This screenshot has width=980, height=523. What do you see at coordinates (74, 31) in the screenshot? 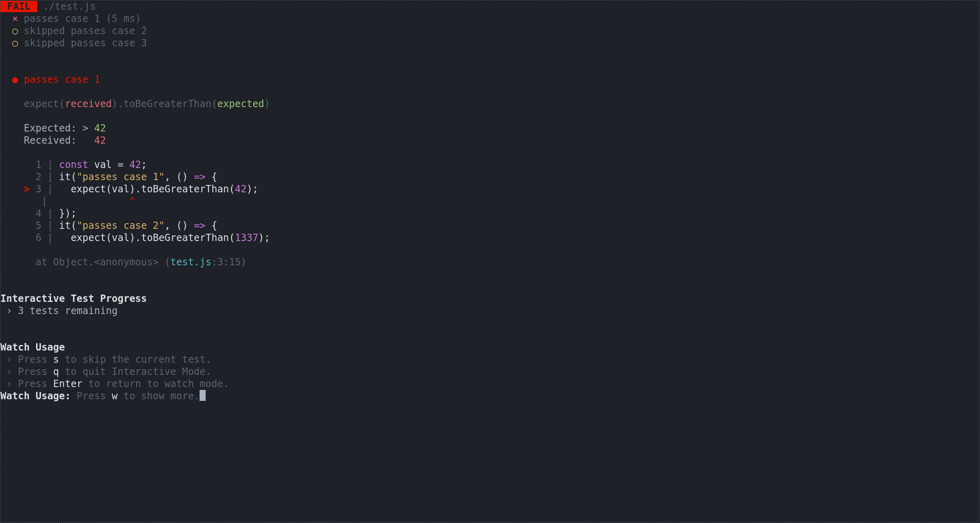
I see `test-results-list: × passes case 1 (5 ms) ○ skipped passes …` at bounding box center [74, 31].